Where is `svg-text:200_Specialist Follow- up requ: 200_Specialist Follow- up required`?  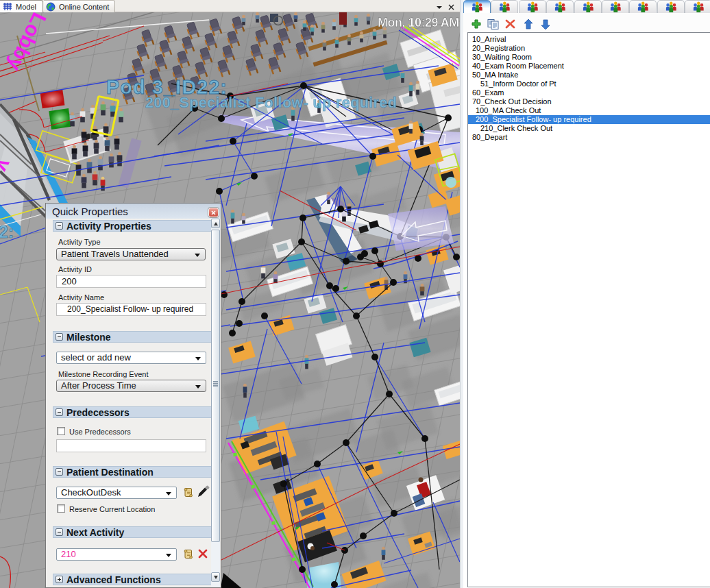
svg-text:200_Specialist Follow- up requ: 200_Specialist Follow- up required is located at coordinates (271, 103).